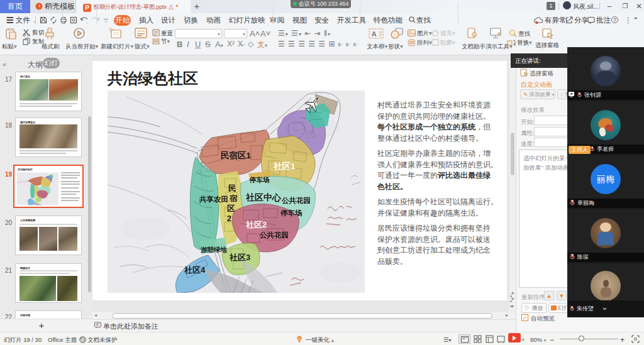 This screenshot has height=345, width=644. I want to click on svg-text: 社区2, so click(256, 225).